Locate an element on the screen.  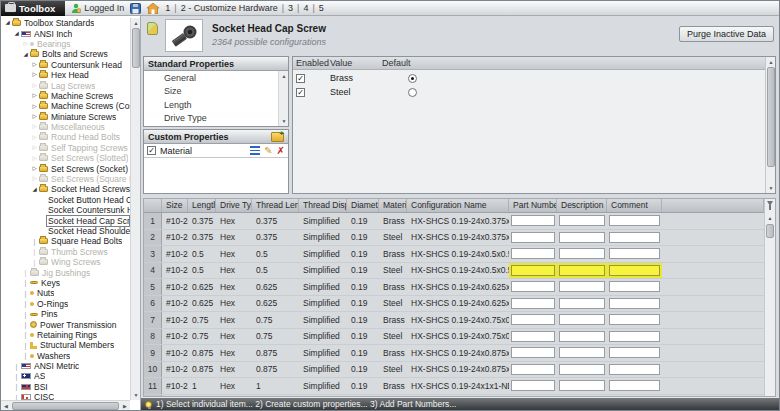
value-panel-scroll-thumb is located at coordinates (771, 117).